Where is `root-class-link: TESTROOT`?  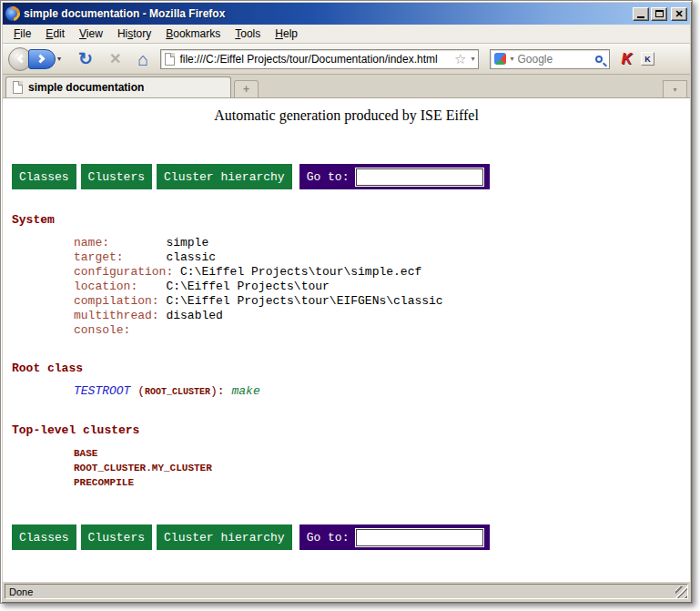
root-class-link: TESTROOT is located at coordinates (102, 392).